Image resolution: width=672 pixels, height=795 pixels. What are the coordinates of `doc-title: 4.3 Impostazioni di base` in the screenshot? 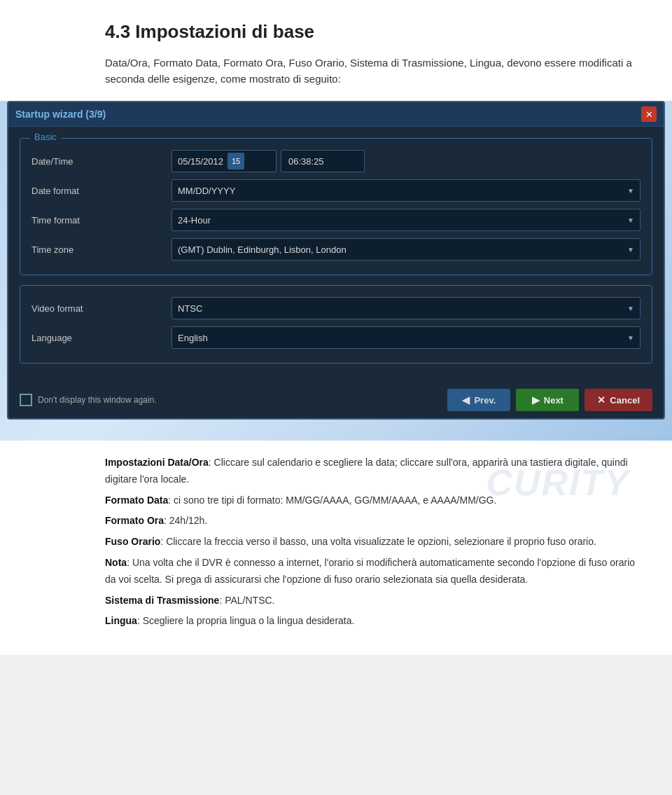 It's located at (374, 32).